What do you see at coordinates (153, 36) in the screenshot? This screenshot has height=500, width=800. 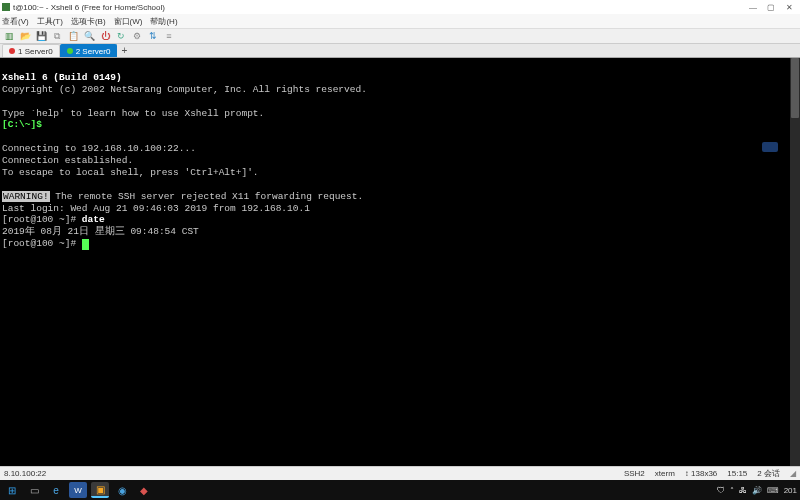 I see `transfer-icon: ⇅` at bounding box center [153, 36].